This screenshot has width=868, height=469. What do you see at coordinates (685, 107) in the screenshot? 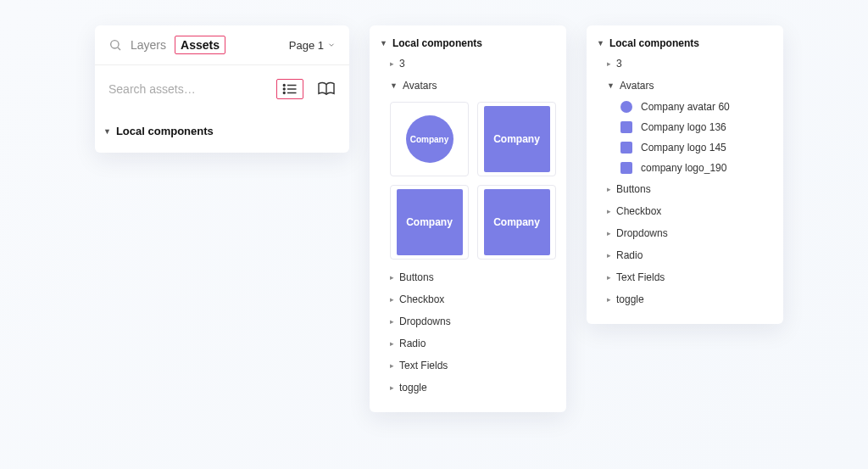
I see `component-label: Company avatar 60` at bounding box center [685, 107].